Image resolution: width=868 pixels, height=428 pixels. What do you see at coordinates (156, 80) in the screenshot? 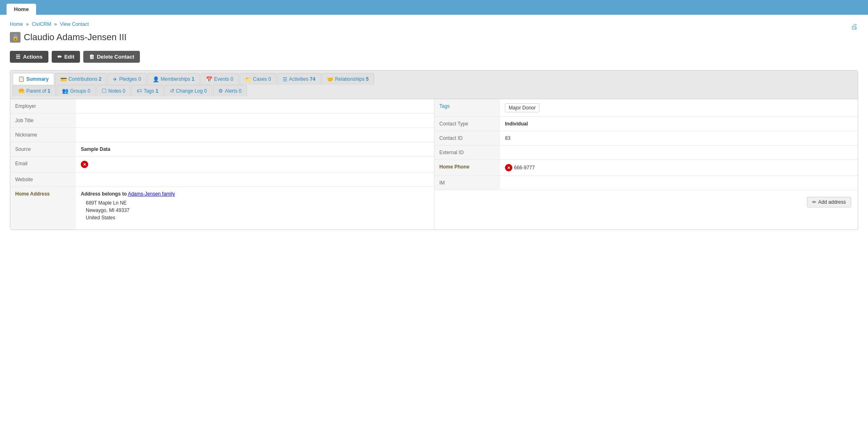
I see `memberships-icon: 👤` at bounding box center [156, 80].